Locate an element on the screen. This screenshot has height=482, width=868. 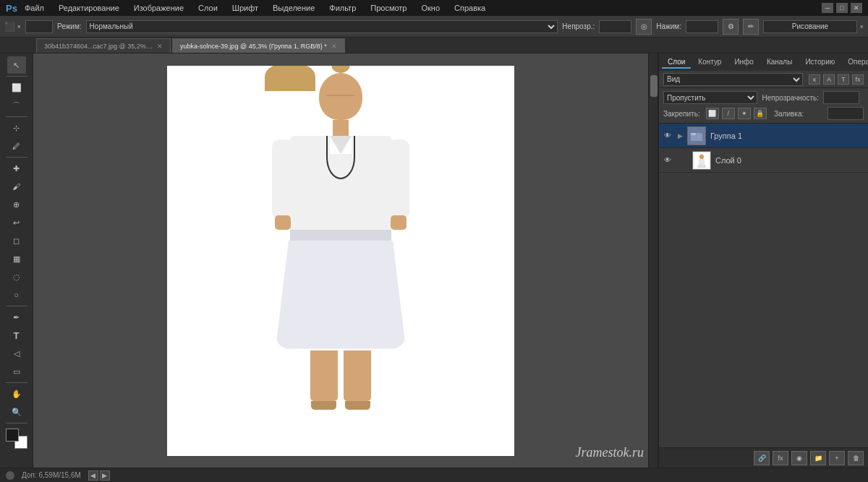
lock-row: Закрепить: ⬜ / ✦ 🔒 Заливка: 100% is located at coordinates (764, 113).